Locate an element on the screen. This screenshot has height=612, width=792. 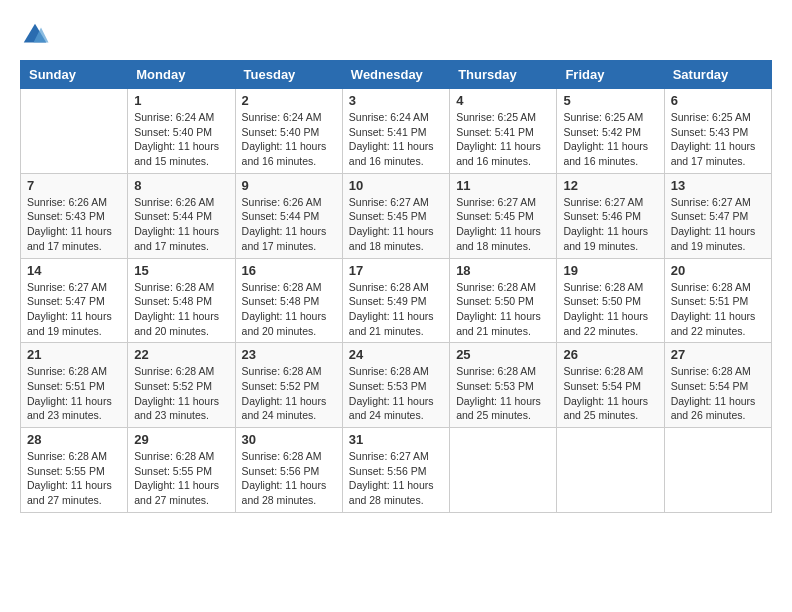
header-row: SundayMondayTuesdayWednesdayThursdayFrid… is located at coordinates (396, 75).